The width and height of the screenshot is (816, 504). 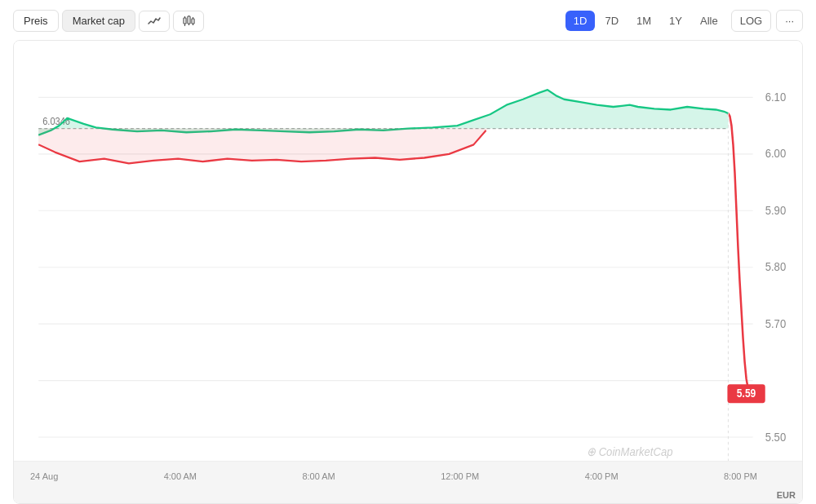 What do you see at coordinates (746, 394) in the screenshot?
I see `svg-text: 5.59` at bounding box center [746, 394].